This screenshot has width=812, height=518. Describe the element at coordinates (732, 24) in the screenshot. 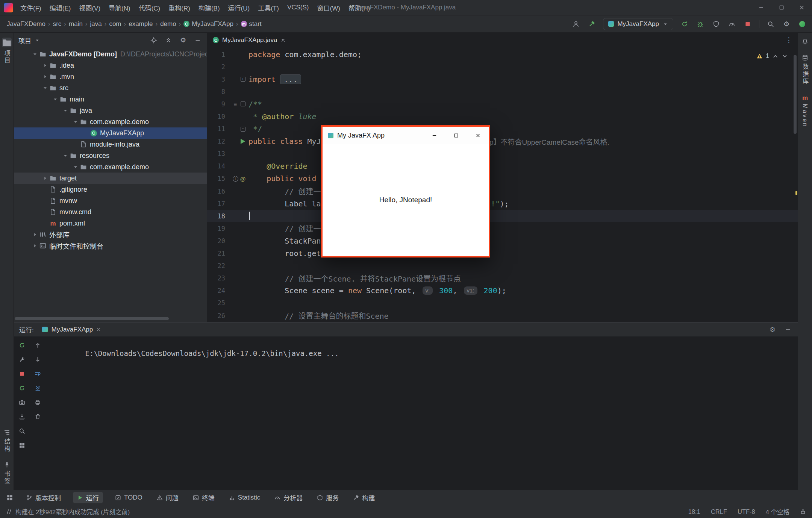

I see `profiler-button` at that location.